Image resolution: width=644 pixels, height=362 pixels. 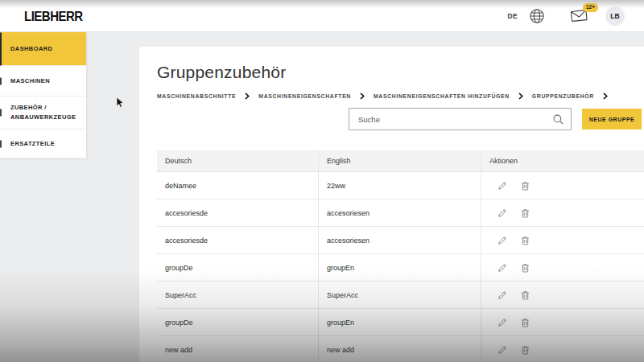 What do you see at coordinates (322, 16) in the screenshot?
I see `top-header: LIEBHERR DE 12+ LB` at bounding box center [322, 16].